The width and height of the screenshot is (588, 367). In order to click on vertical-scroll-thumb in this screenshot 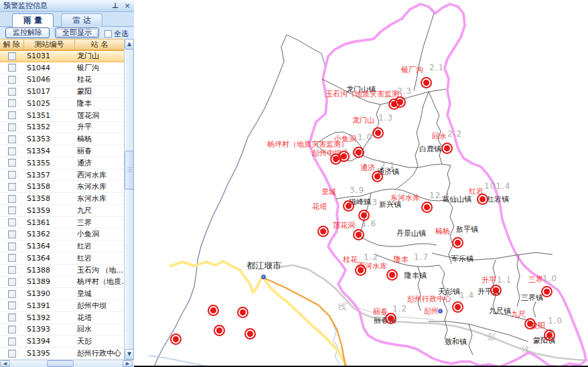, I will do `click(129, 170)`.